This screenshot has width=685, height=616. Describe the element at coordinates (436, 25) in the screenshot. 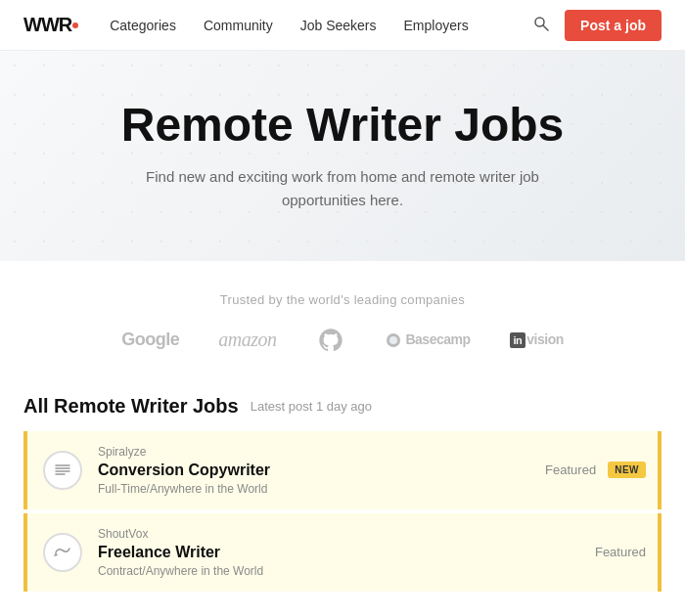

I see `nav-item-employers: Employers` at that location.